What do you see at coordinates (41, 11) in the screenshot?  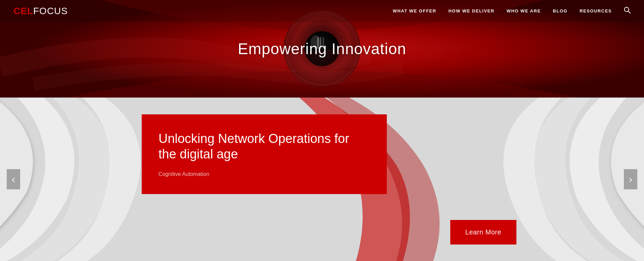 I see `logo: CEL FOCUS` at bounding box center [41, 11].